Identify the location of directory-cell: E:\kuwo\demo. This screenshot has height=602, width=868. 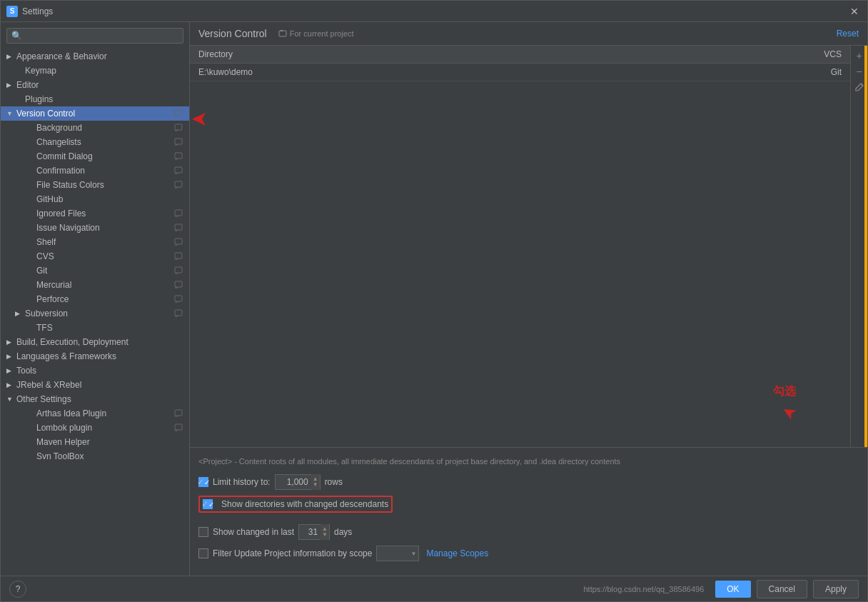
(491, 73).